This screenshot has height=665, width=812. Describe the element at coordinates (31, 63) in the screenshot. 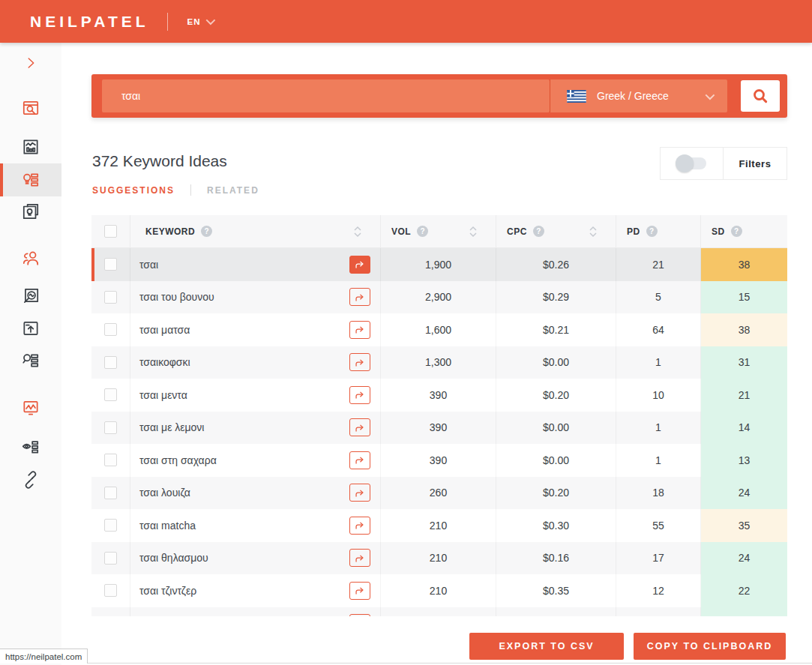

I see `collapse-chevron-icon` at that location.